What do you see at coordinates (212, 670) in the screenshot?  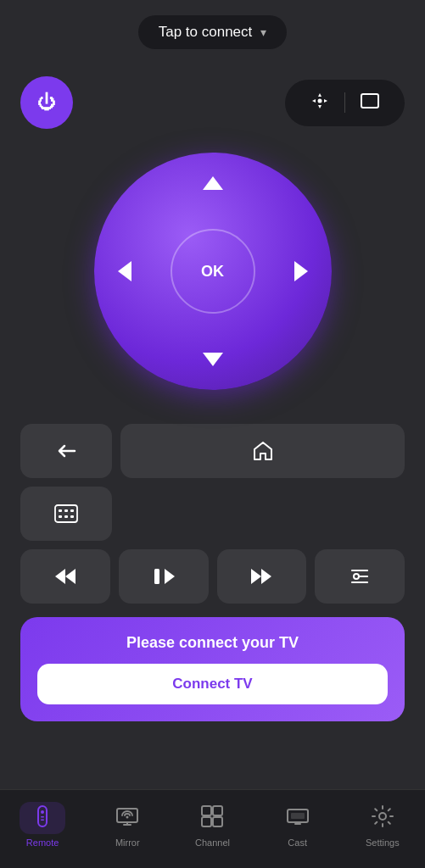 I see `connect-tv-banner: Please connect your TV Connect TV` at bounding box center [212, 670].